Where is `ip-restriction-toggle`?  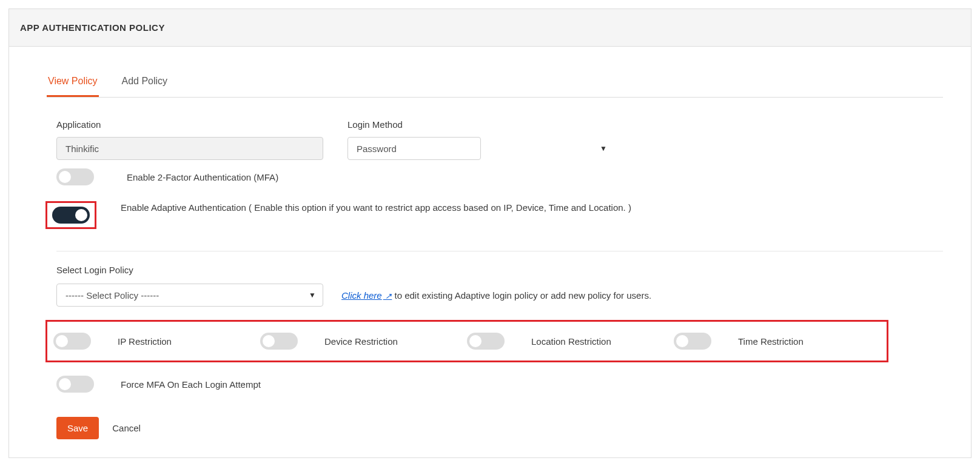 ip-restriction-toggle is located at coordinates (72, 341).